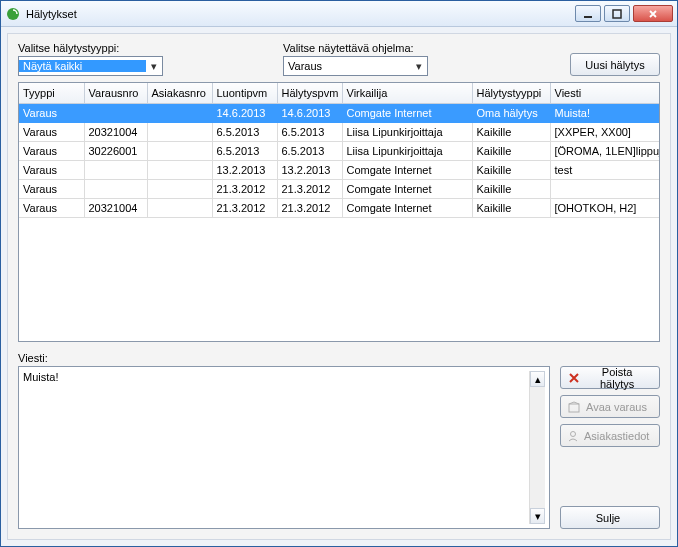 Image resolution: width=678 pixels, height=547 pixels. I want to click on scroll-down-icon: ▾, so click(538, 516).